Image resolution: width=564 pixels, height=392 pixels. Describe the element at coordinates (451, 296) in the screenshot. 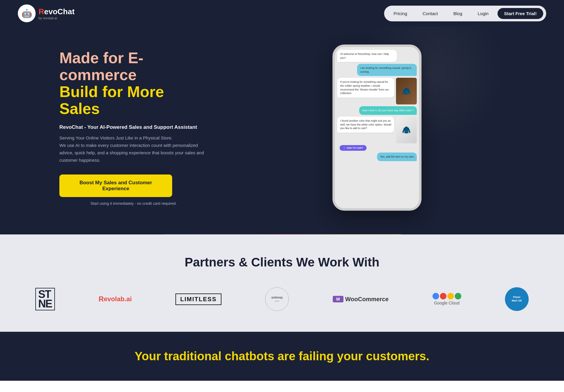

I see `google-dot-yellow` at that location.